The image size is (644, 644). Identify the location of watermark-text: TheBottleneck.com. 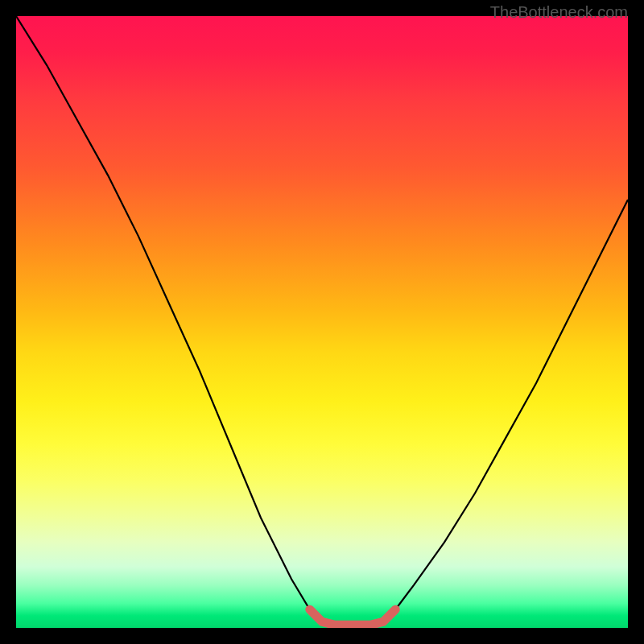
(559, 13).